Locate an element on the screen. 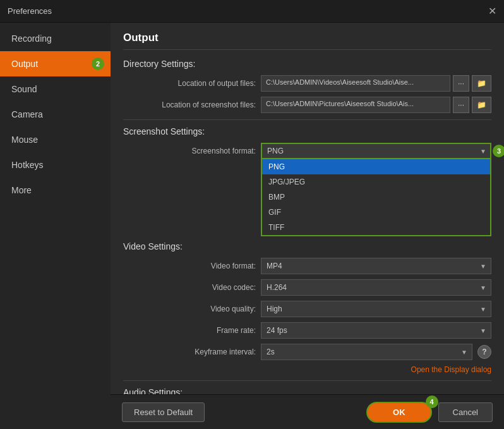  video-format-row: Video format: MP4 ▼ is located at coordinates (307, 266).